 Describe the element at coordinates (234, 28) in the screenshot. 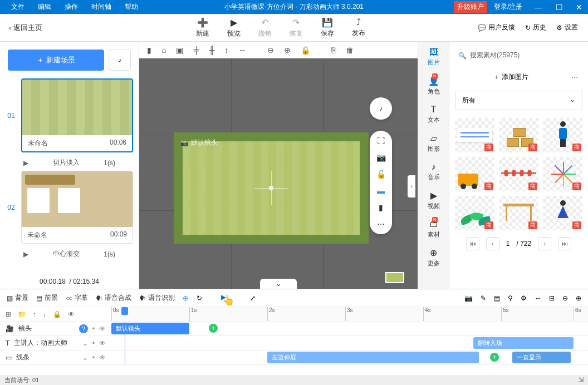

I see `preview-button: ▶预览` at that location.